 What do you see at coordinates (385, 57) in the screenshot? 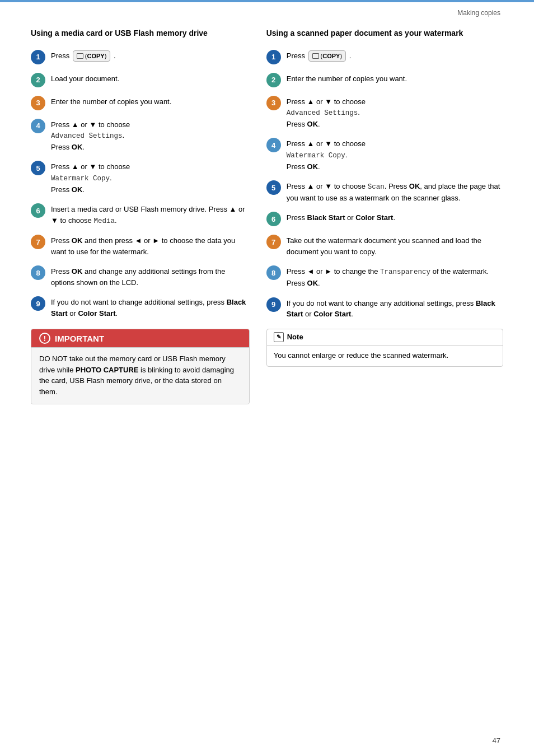
I see `right-step-1: 1 Press (COPY) .` at bounding box center [385, 57].